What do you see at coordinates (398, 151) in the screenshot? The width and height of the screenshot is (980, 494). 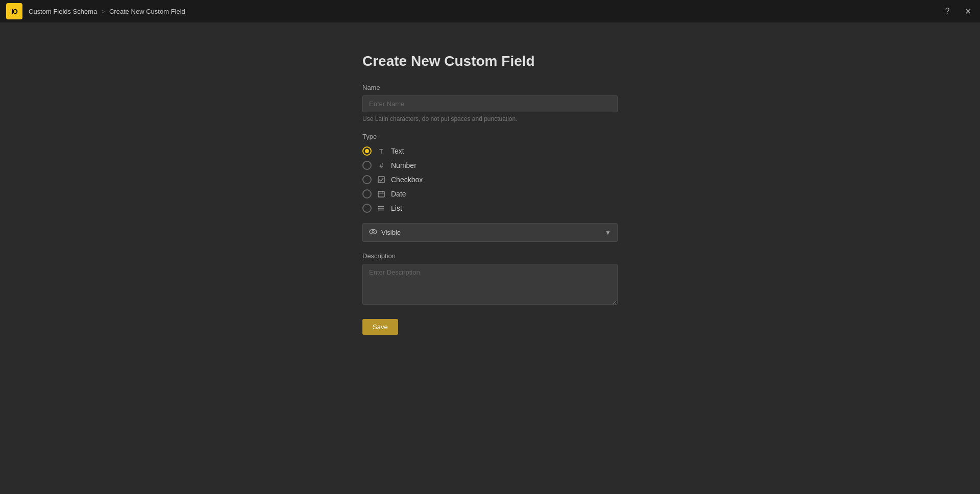 I see `type-text-label: Text` at bounding box center [398, 151].